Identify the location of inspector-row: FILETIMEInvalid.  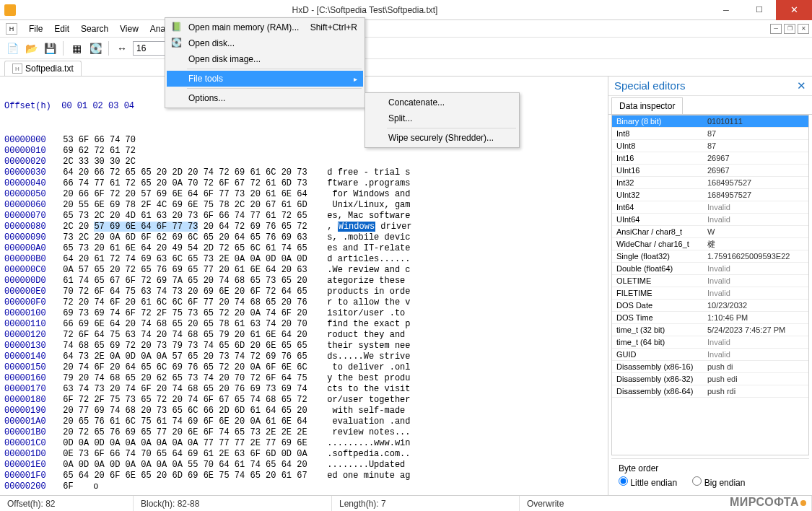
(710, 293).